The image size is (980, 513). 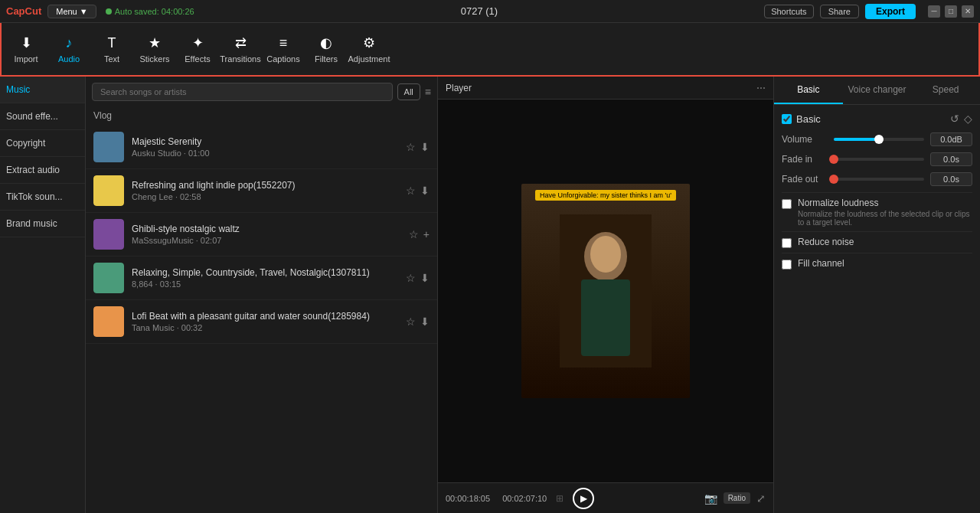 What do you see at coordinates (968, 11) in the screenshot?
I see `close-button: ✕` at bounding box center [968, 11].